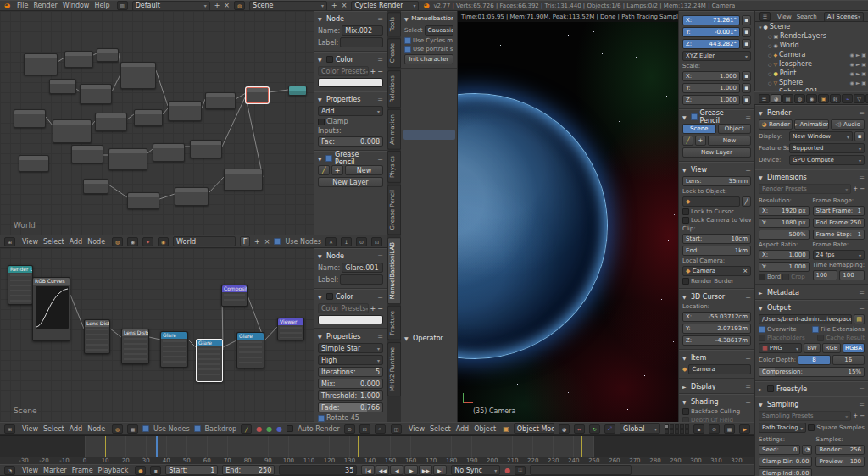 The height and width of the screenshot is (476, 868). What do you see at coordinates (364, 170) in the screenshot?
I see `gp-new-button: New` at bounding box center [364, 170].